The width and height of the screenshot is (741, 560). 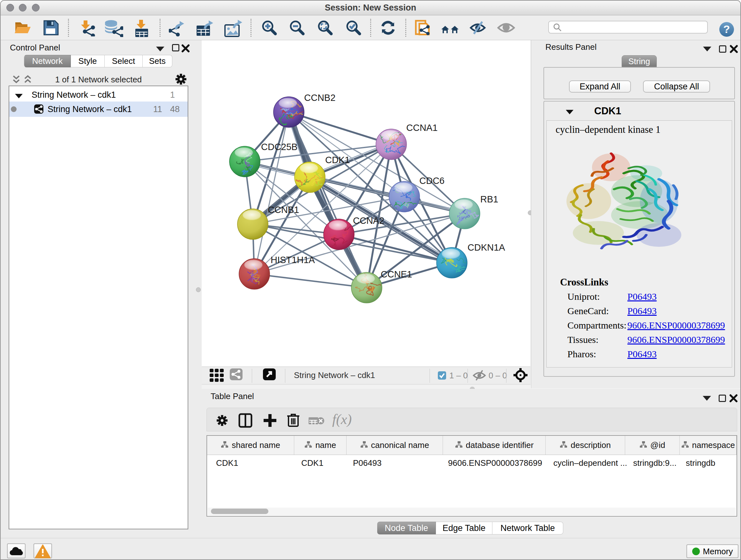 What do you see at coordinates (283, 210) in the screenshot?
I see `svg-text: CCNB1` at bounding box center [283, 210].